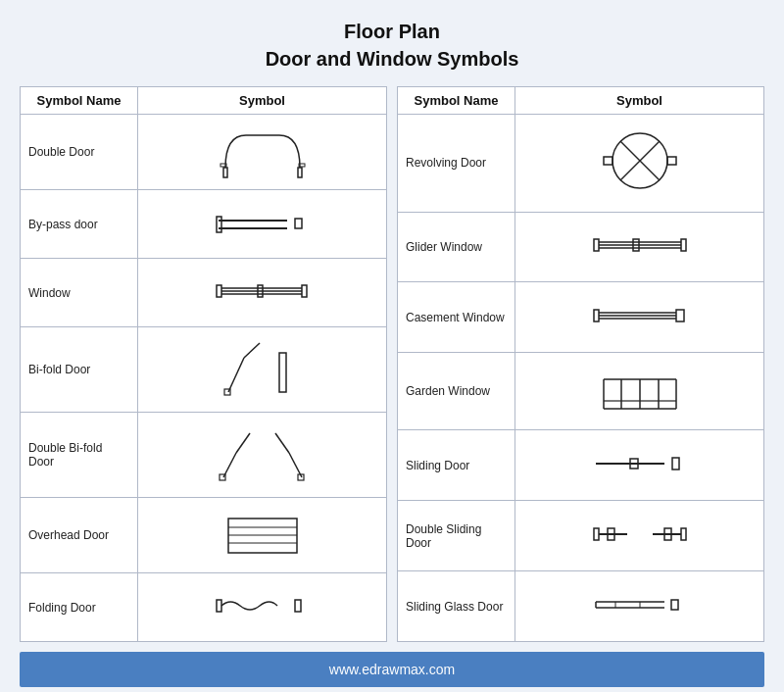  What do you see at coordinates (392, 669) in the screenshot?
I see `footer-text: www.edrawmax.com` at bounding box center [392, 669].